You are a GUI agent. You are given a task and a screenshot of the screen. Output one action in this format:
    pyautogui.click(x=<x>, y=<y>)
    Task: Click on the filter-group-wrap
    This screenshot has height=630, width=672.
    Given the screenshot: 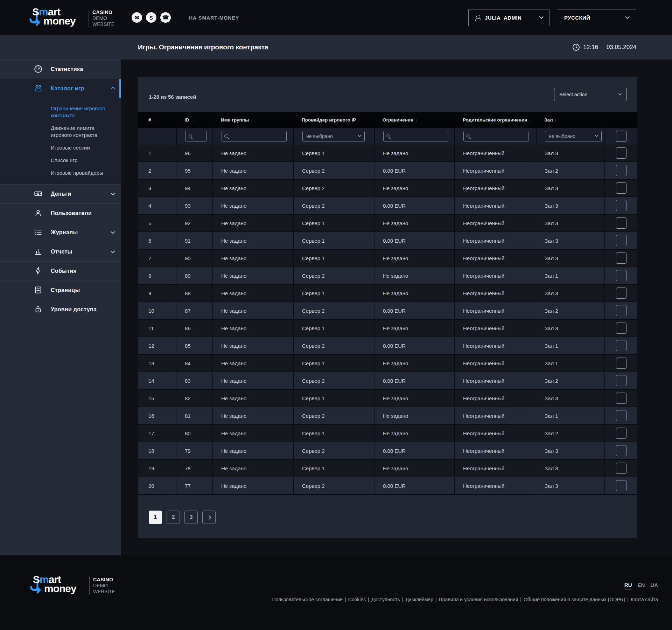 What is the action you would take?
    pyautogui.click(x=254, y=136)
    